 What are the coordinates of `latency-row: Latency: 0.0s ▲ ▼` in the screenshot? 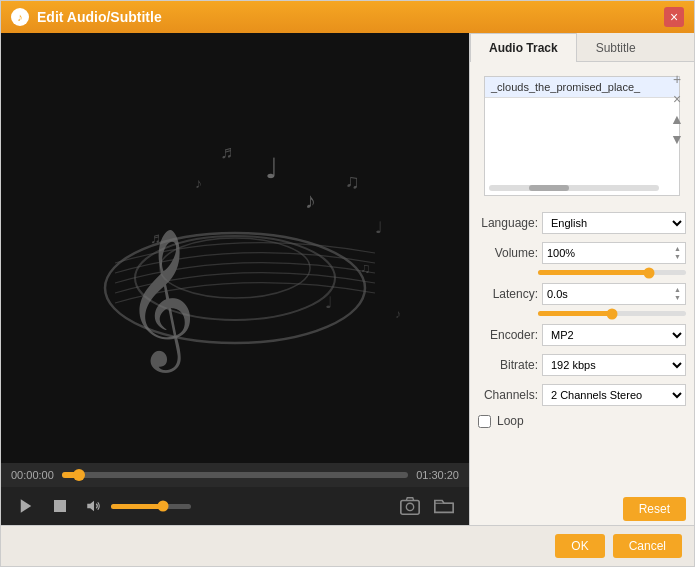 It's located at (582, 294).